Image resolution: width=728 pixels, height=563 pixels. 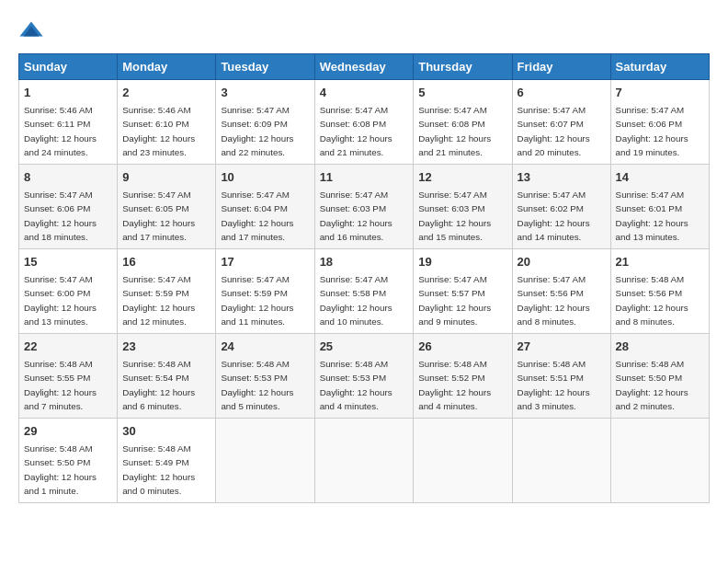 What do you see at coordinates (561, 376) in the screenshot?
I see `calendar-cell: 27 Sunrise: 5:48 AMSunset: 5:51 PMDaylig…` at bounding box center [561, 376].